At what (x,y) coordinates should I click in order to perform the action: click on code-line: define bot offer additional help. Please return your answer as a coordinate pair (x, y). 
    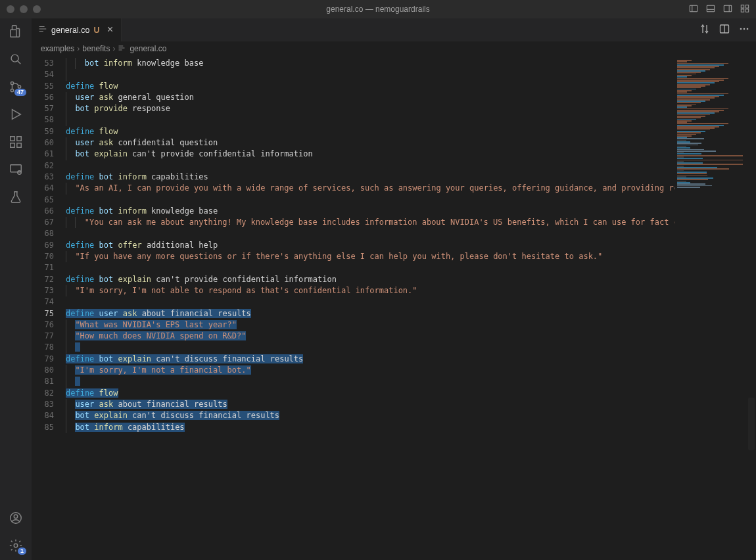
    Looking at the image, I should click on (370, 246).